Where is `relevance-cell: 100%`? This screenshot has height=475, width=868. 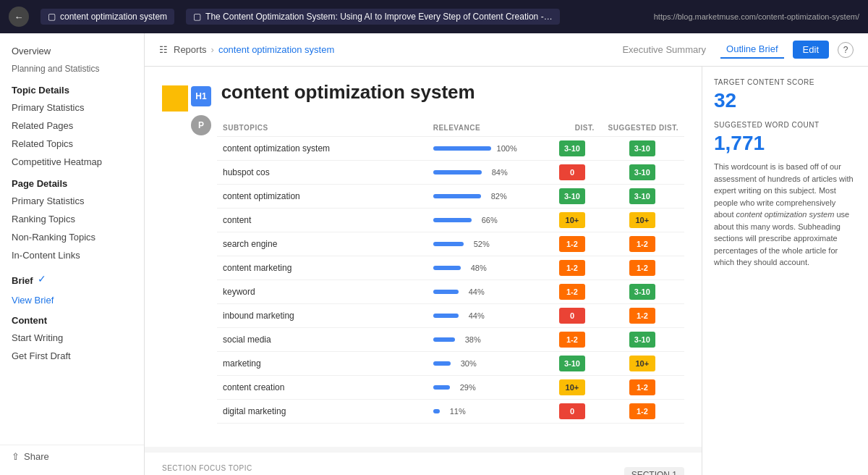 relevance-cell: 100% is located at coordinates (486, 148).